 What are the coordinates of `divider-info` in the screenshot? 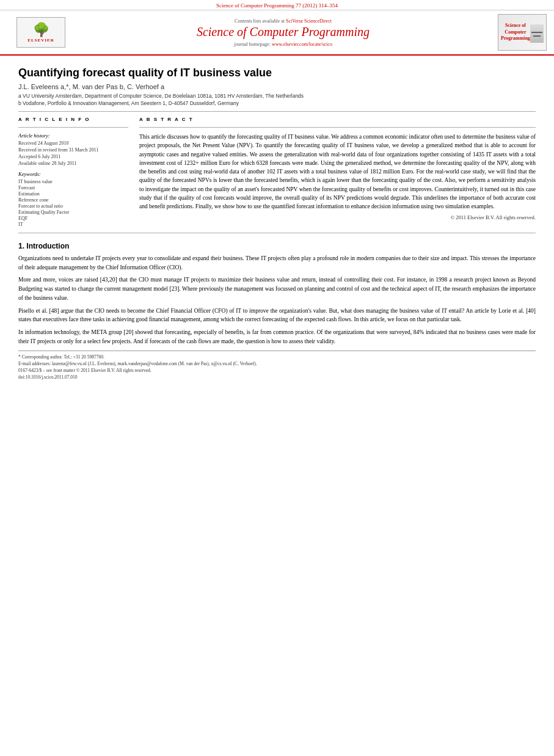 It's located at (73, 127).